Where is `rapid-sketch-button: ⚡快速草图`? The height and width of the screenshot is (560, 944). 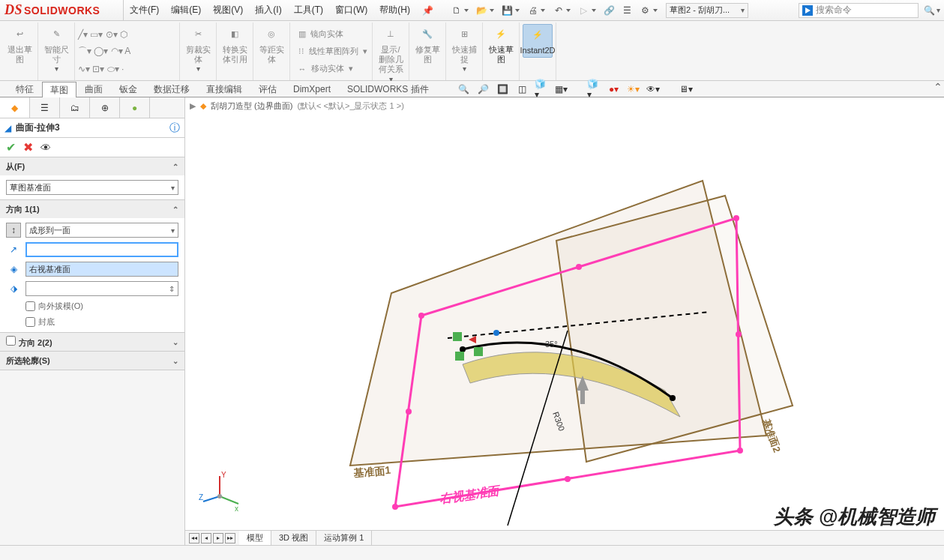
rapid-sketch-button: ⚡快速草图 is located at coordinates (501, 45).